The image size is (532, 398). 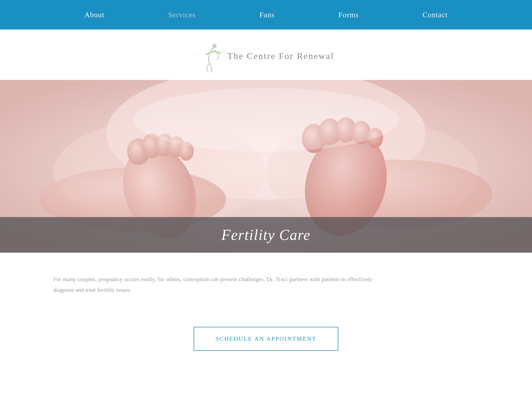 What do you see at coordinates (266, 282) in the screenshot?
I see `content-section: For many couples, pregnancy occurs easil…` at bounding box center [266, 282].